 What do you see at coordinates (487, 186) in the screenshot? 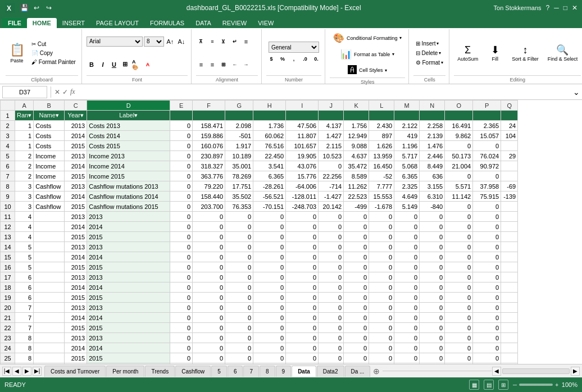
I see `table-cell: 37.958` at bounding box center [487, 186].